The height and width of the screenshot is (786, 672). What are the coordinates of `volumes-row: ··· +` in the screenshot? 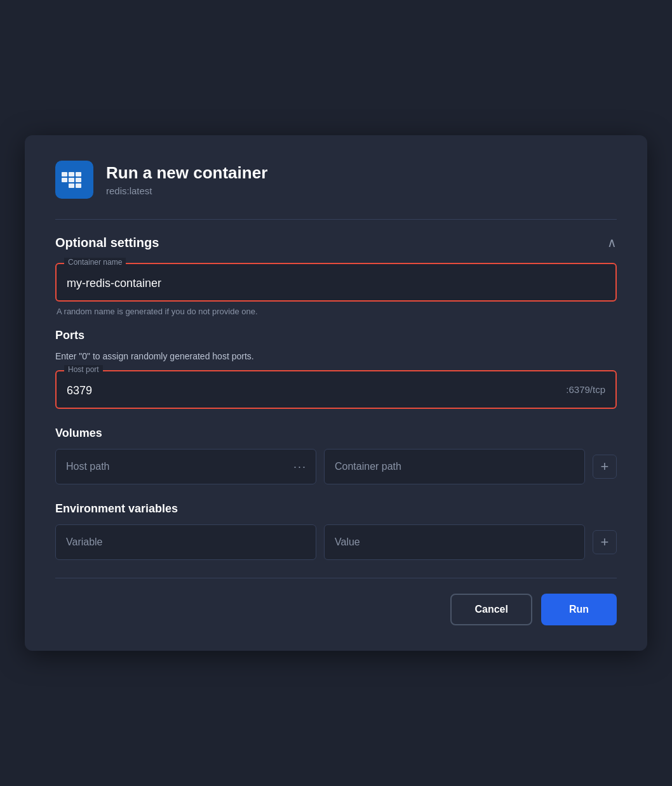 It's located at (336, 467).